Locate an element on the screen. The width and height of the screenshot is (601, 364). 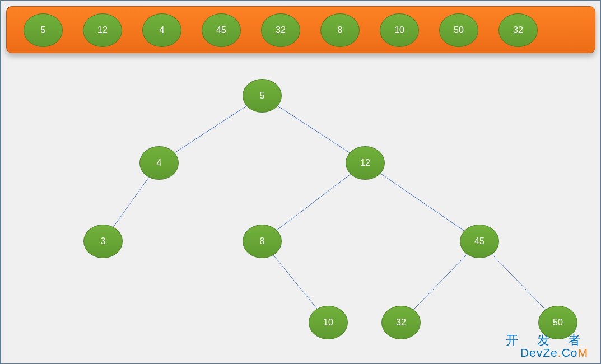
tree-node: 8 is located at coordinates (262, 241).